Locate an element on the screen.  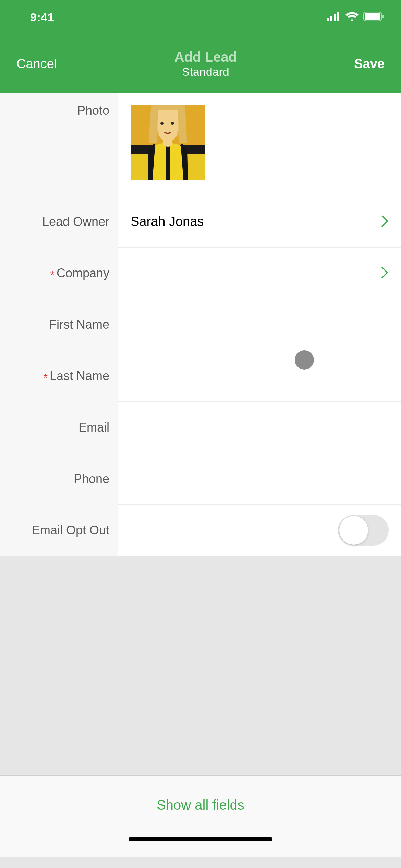
label-col: Lead Owner is located at coordinates (59, 222).